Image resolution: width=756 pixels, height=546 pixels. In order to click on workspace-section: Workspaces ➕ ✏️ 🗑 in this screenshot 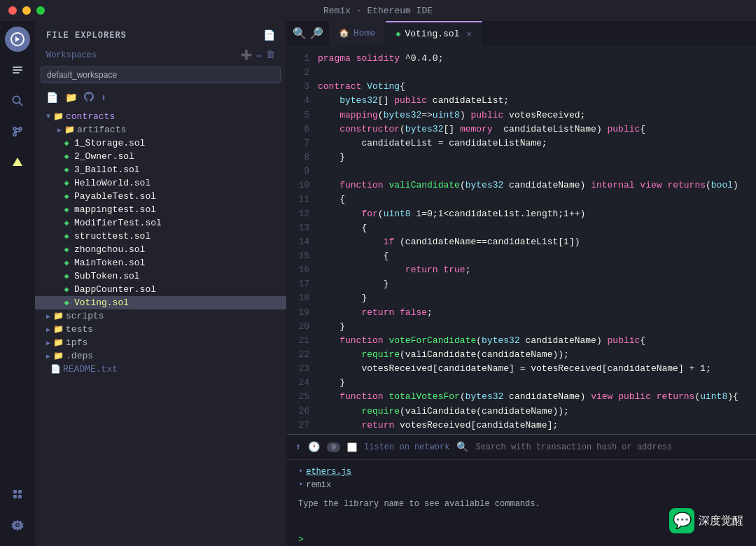, I will do `click(161, 57)`.